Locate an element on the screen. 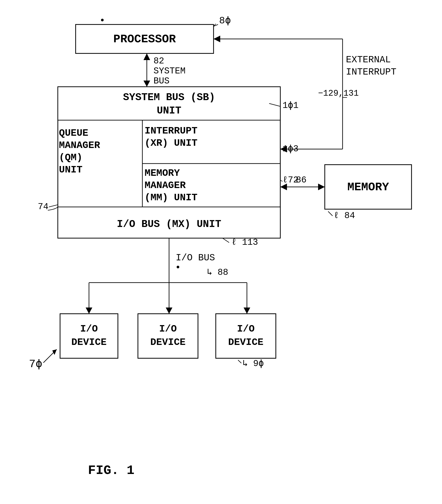 This screenshot has height=504, width=442. ref-90: ↳ 9ϕ is located at coordinates (253, 364).